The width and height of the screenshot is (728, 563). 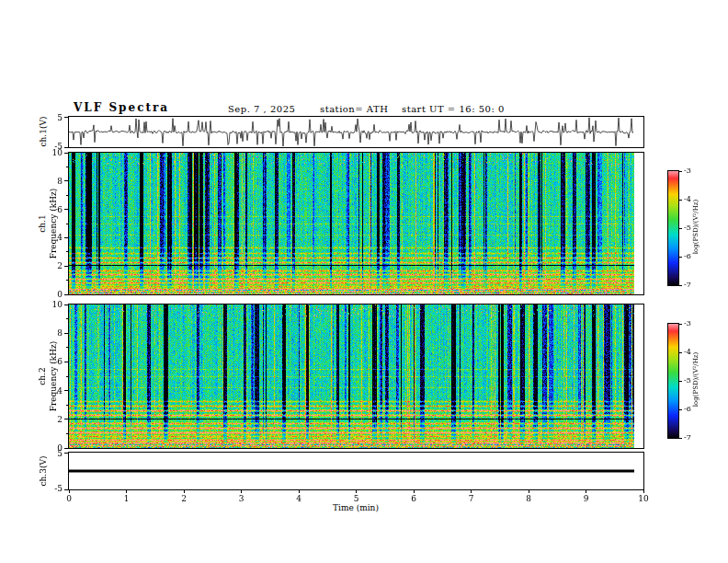 What do you see at coordinates (356, 508) in the screenshot?
I see `x-axis-label: Time (min)` at bounding box center [356, 508].